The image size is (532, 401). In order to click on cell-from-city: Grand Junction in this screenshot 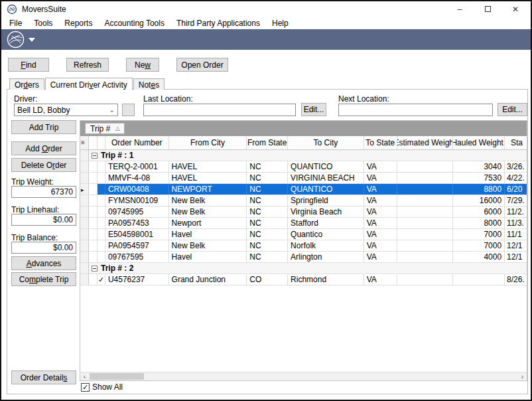, I will do `click(208, 280)`.